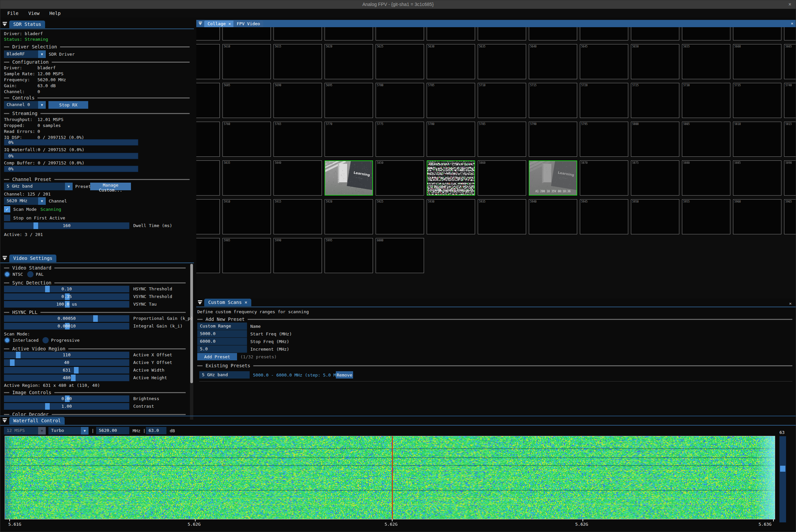  I want to click on collage-cell-5880: 5880, so click(706, 178).